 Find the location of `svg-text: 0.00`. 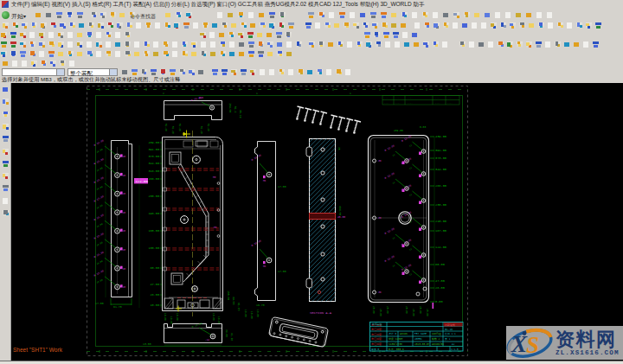

svg-text: 0.00 is located at coordinates (440, 302).